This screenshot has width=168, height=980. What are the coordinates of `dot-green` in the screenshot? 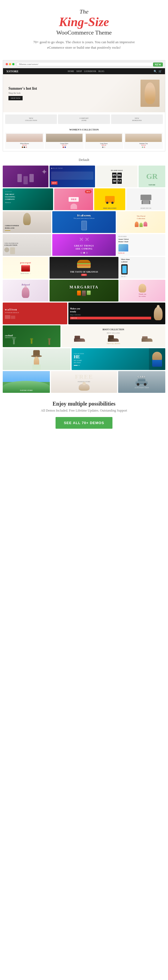 It's located at (13, 64).